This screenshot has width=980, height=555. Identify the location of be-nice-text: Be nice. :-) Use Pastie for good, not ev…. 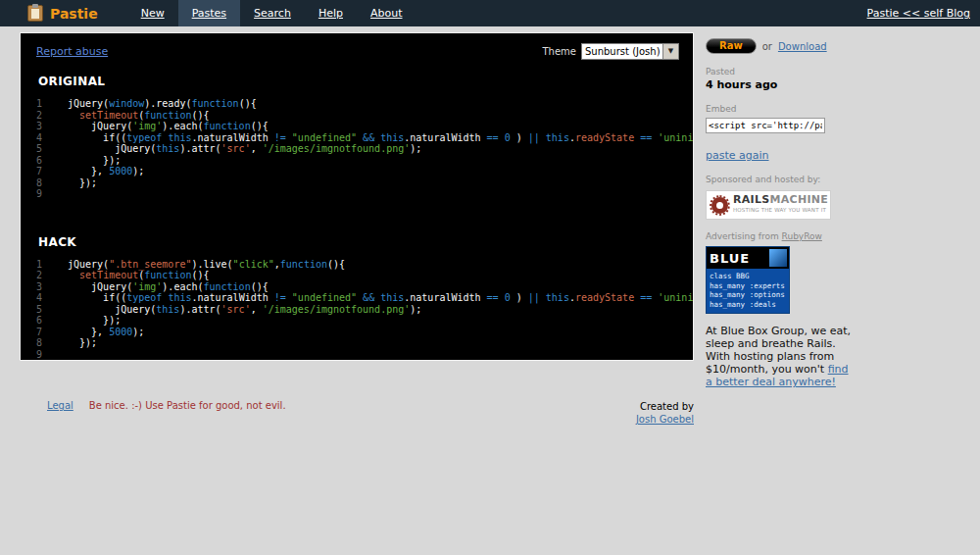
(188, 406).